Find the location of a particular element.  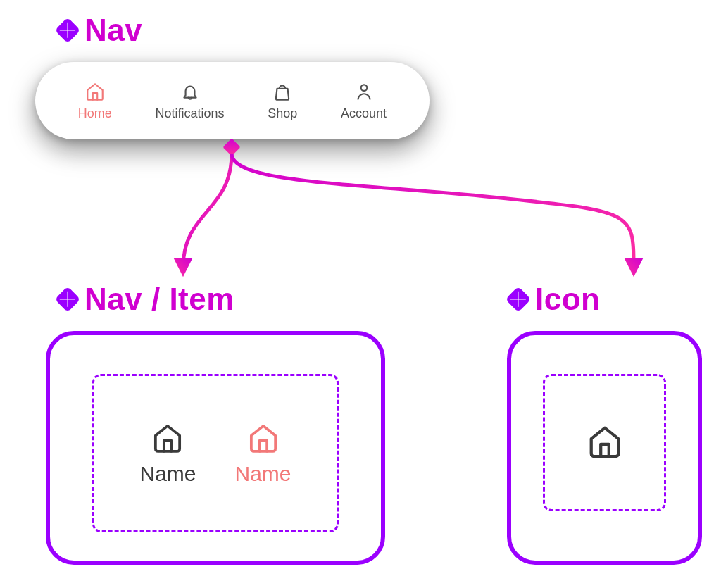

icon-variant-default is located at coordinates (605, 443).